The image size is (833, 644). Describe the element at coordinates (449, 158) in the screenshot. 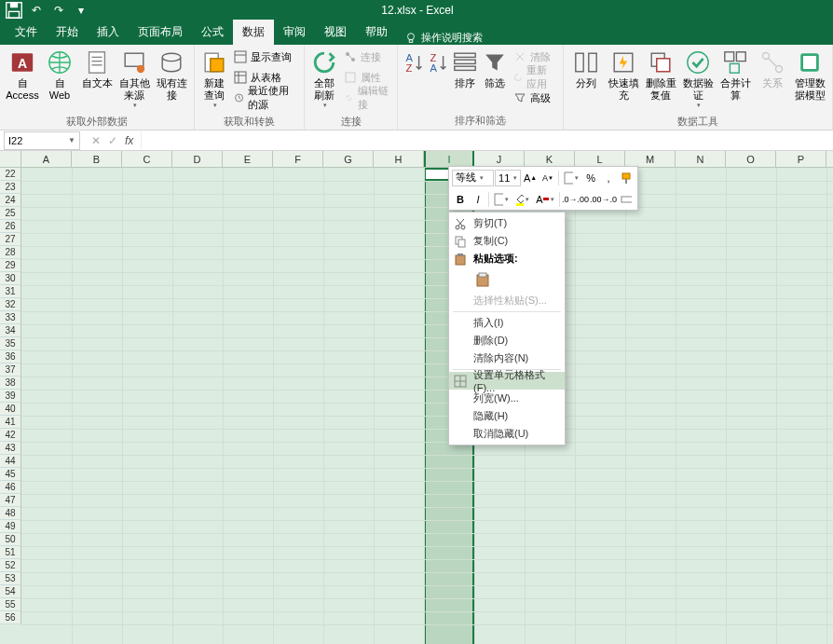

I see `column-header-I: I` at that location.